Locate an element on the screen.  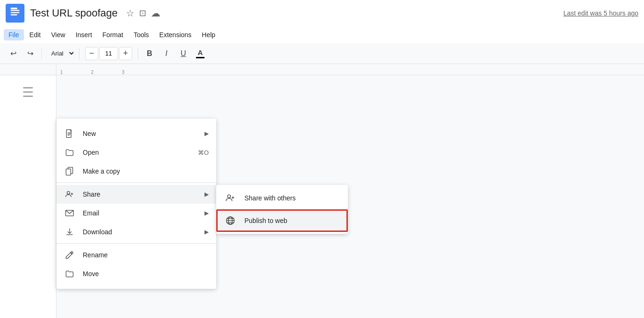
outline-icon: ☰ is located at coordinates (28, 92).